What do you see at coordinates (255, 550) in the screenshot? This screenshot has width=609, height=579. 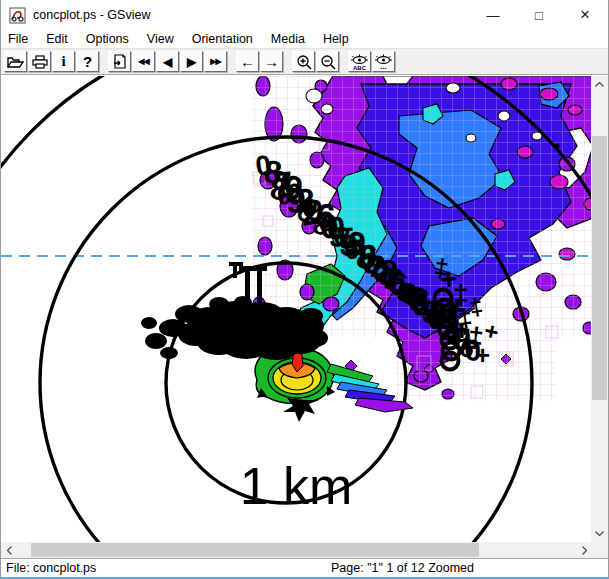 I see `horizontal-scroll-thumb` at bounding box center [255, 550].